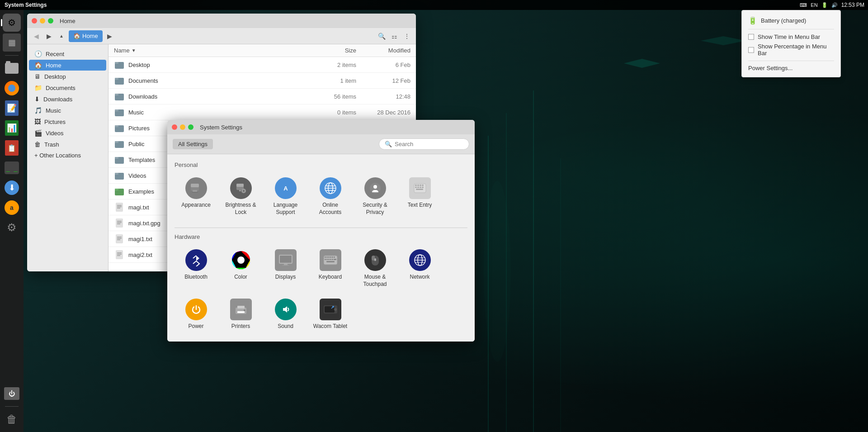 This screenshot has width=868, height=432. Describe the element at coordinates (334, 51) in the screenshot. I see `column-size: Size` at that location.